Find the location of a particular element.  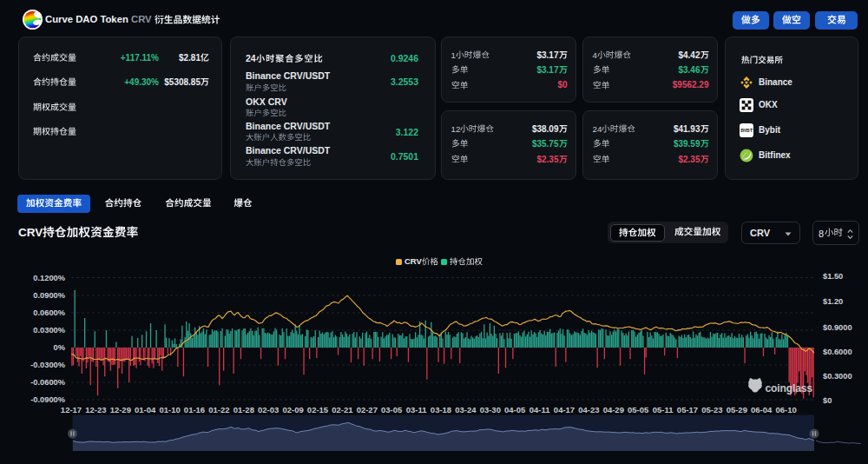

svg-text: 01-04 is located at coordinates (146, 410).